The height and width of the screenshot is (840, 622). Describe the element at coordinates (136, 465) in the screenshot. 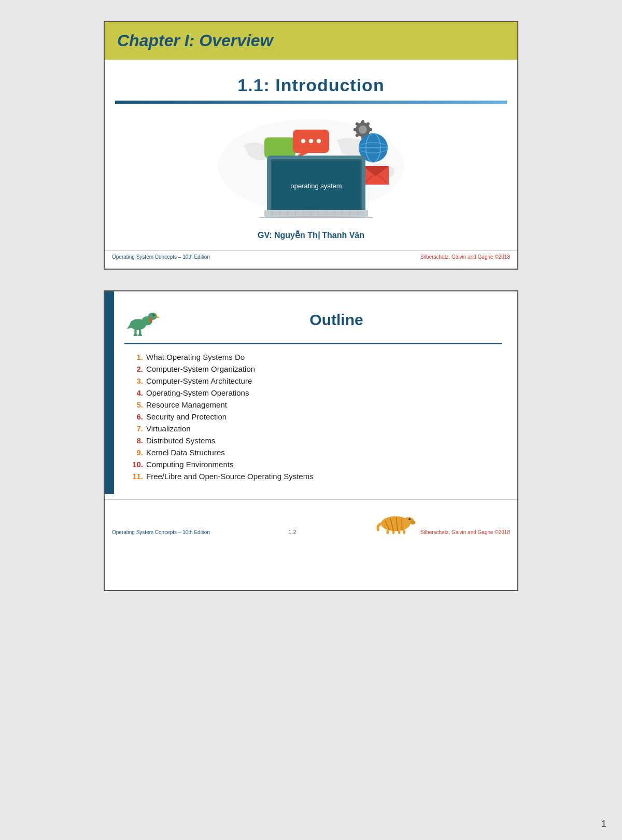

I see `item-number: 10.` at that location.